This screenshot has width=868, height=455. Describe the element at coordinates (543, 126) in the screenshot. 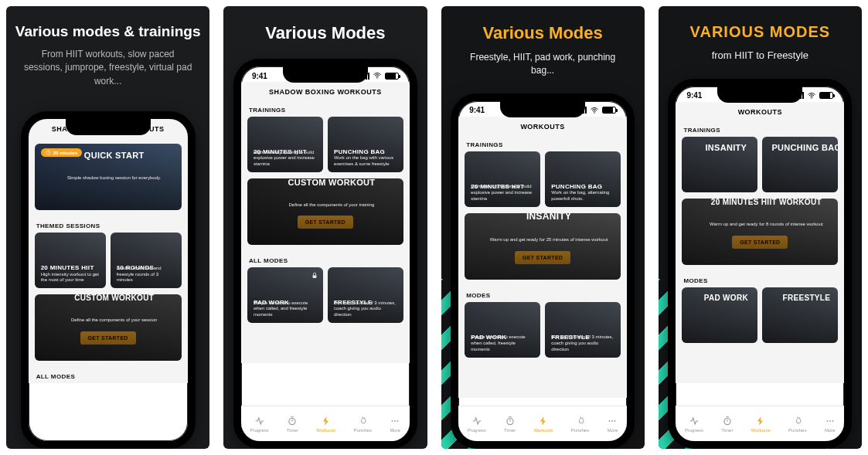

I see `app-title: WORKOUTS` at that location.